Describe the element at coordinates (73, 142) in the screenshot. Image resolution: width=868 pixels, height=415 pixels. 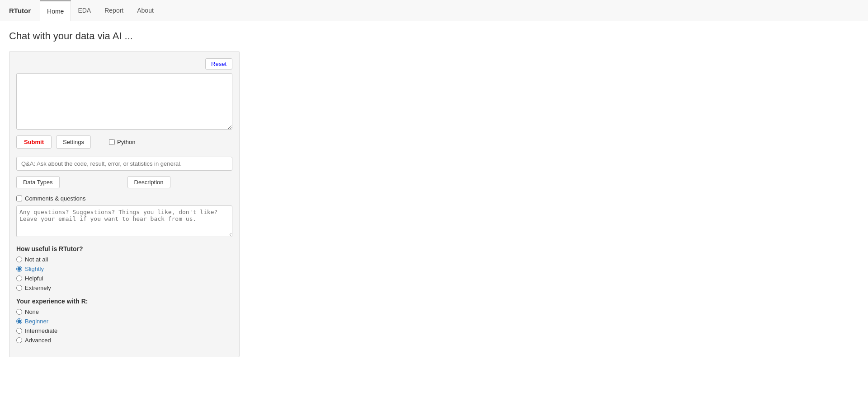
I see `settings-button: Settings` at that location.